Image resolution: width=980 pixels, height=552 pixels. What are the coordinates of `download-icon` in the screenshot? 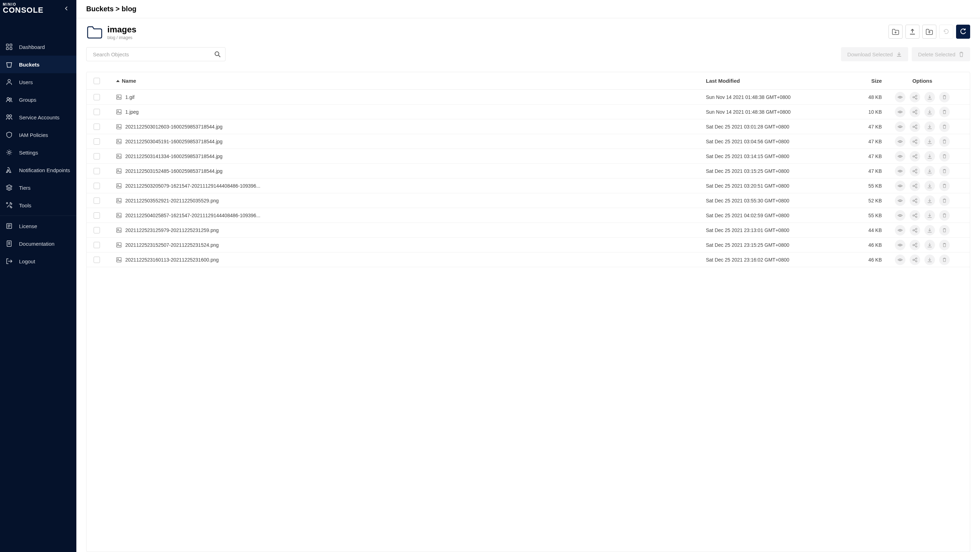 It's located at (930, 230).